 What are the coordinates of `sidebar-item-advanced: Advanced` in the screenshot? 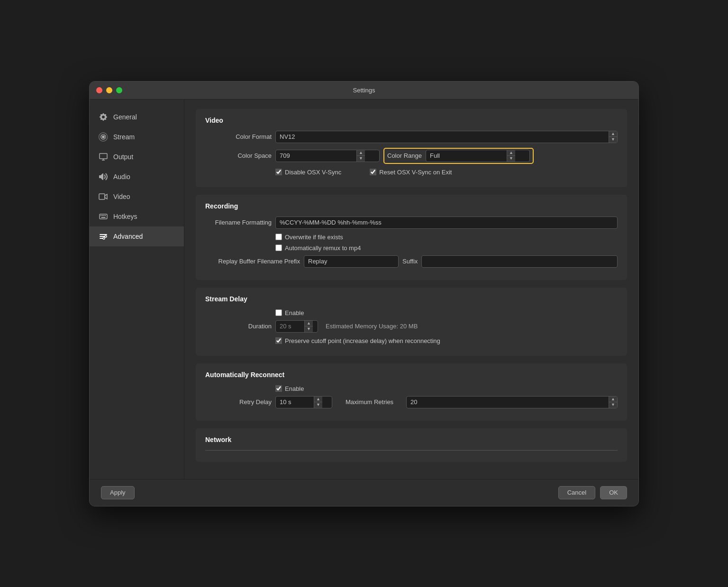 It's located at (136, 236).